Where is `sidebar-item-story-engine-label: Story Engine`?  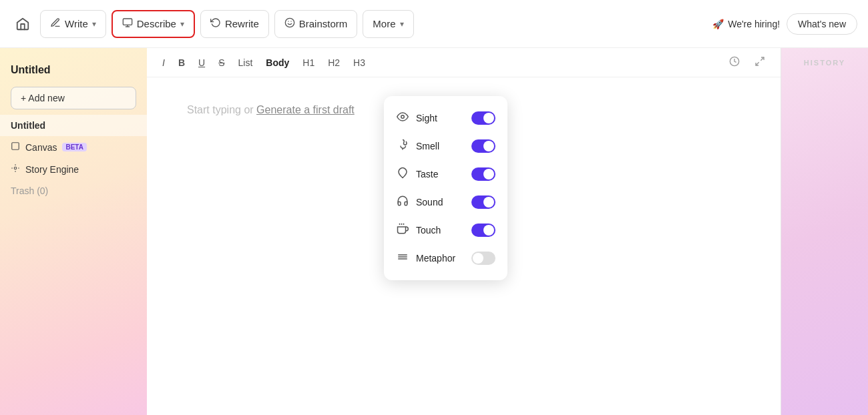
sidebar-item-story-engine-label: Story Engine is located at coordinates (52, 169).